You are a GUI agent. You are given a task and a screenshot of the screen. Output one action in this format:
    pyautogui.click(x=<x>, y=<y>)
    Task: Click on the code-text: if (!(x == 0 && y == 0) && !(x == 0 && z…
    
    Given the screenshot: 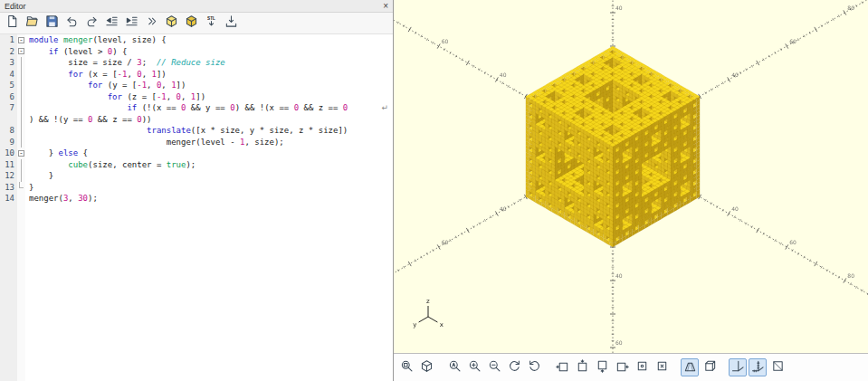 What is the action you would take?
    pyautogui.click(x=189, y=109)
    